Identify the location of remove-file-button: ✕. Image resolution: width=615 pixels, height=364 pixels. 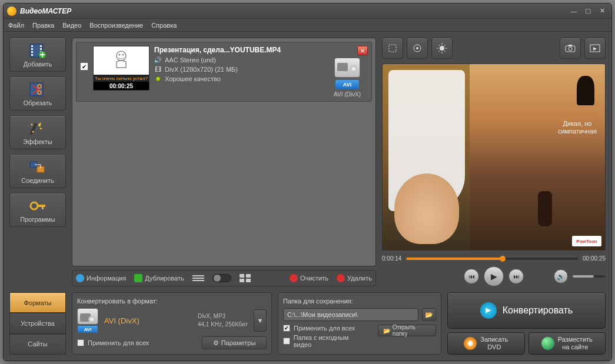
(363, 51).